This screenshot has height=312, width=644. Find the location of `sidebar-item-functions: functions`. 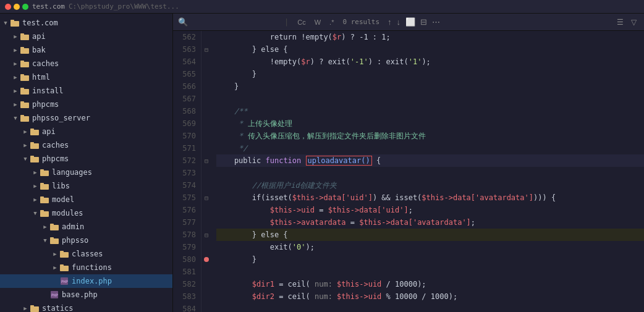

sidebar-item-functions: functions is located at coordinates (87, 268).